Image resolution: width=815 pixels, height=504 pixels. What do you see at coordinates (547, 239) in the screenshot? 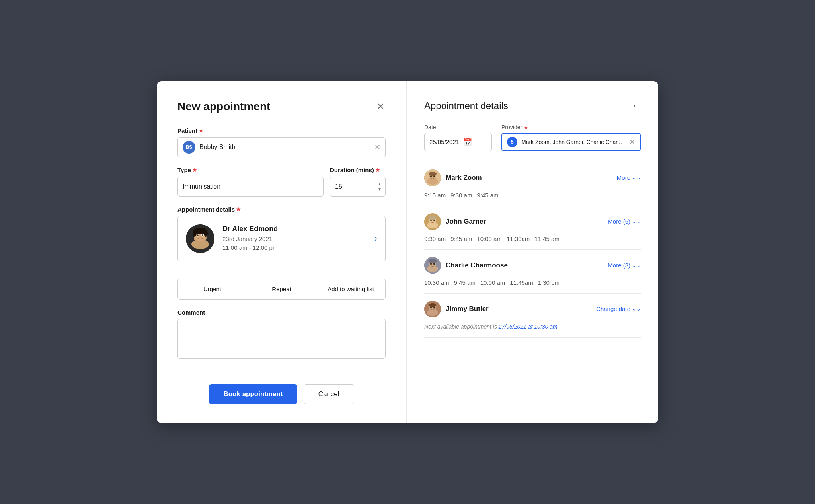
I see `slot-john-garner-5: 11:45 am` at bounding box center [547, 239].